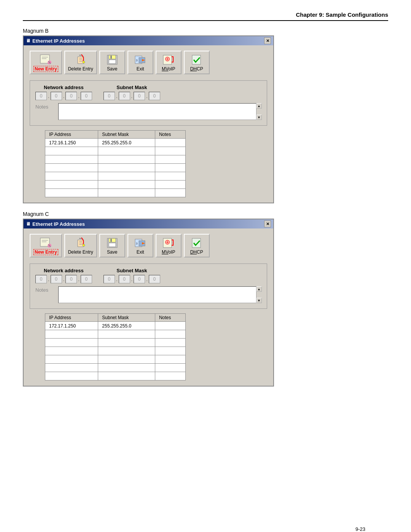  Describe the element at coordinates (139, 96) in the screenshot. I see `subnet-octet-3-b` at that location.